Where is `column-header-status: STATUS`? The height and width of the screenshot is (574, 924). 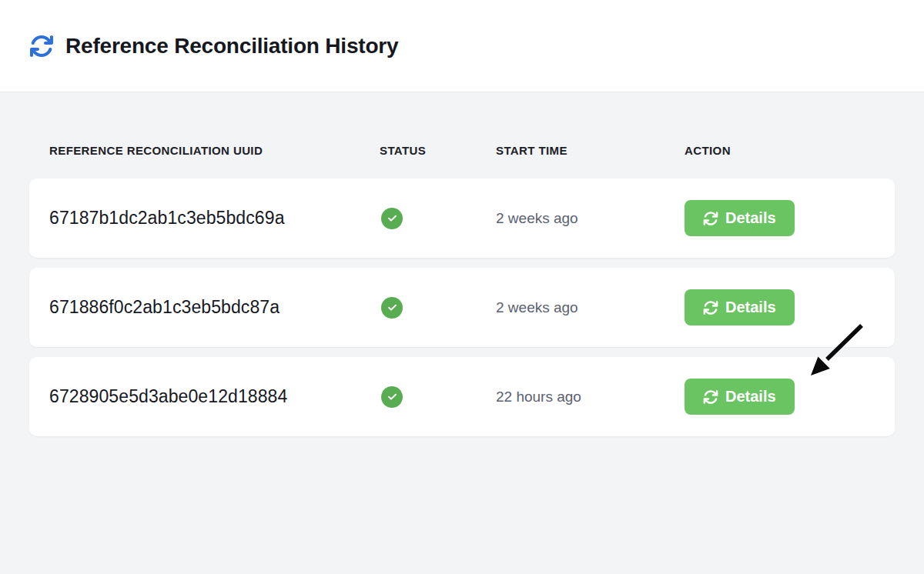
column-header-status: STATUS is located at coordinates (437, 151).